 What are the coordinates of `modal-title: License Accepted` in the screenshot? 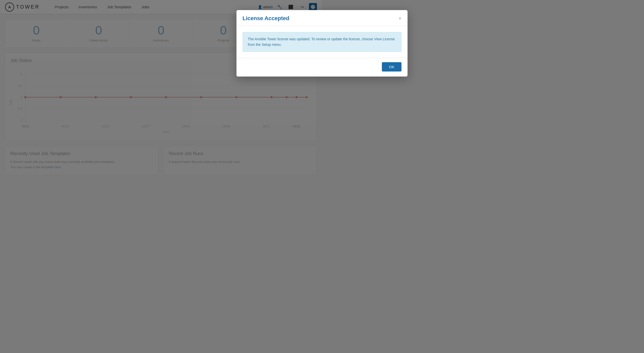 It's located at (266, 18).